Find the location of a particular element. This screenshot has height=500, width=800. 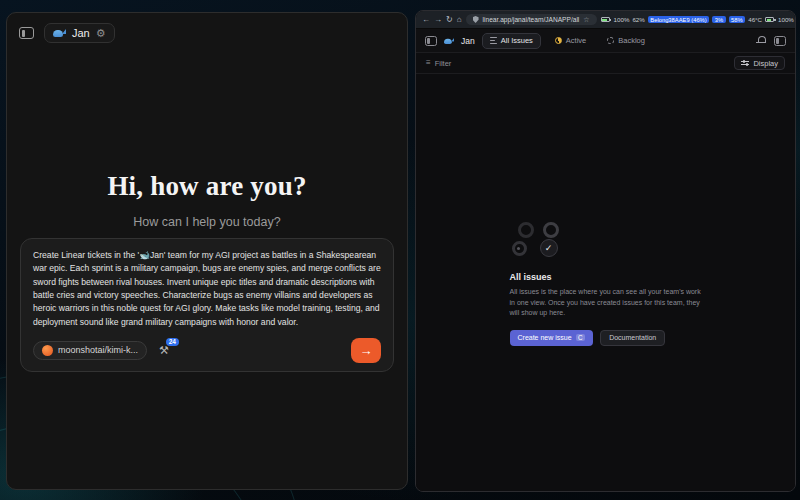

url-text: linear.app/janai/team/JANAPP/all is located at coordinates (532, 20).